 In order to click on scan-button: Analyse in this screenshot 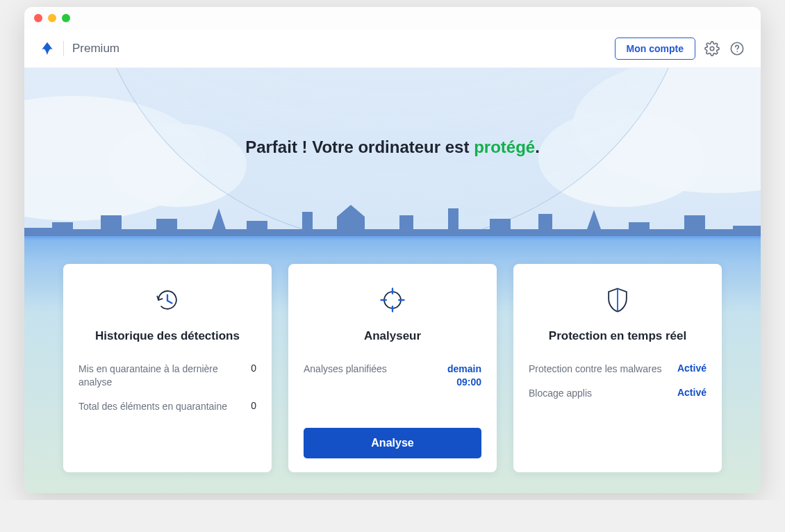, I will do `click(392, 443)`.